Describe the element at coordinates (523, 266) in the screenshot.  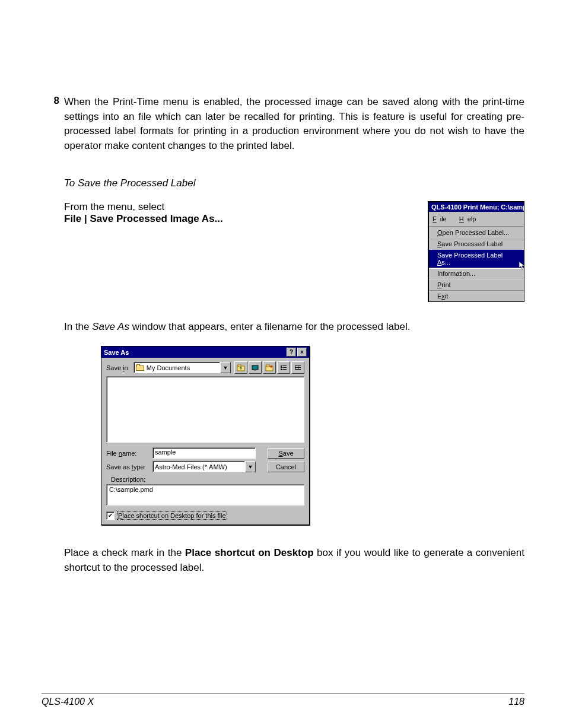
I see `cursor-icon` at that location.